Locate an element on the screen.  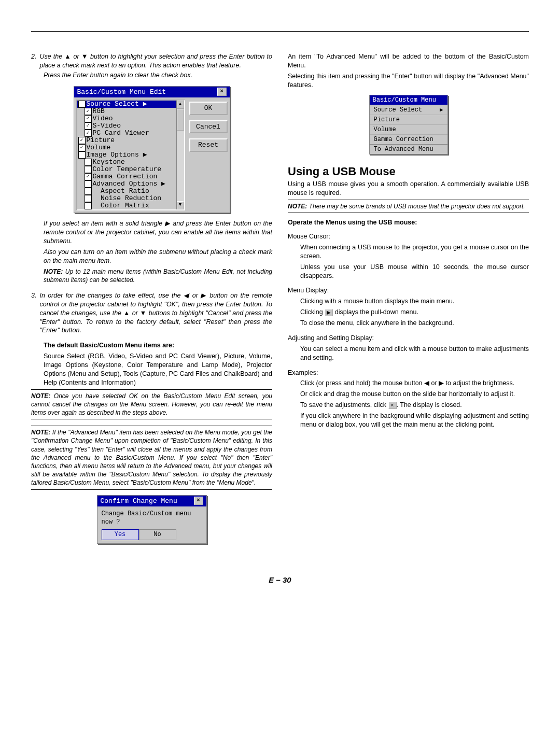
list-item: Aspect Ratio is located at coordinates (131, 191).